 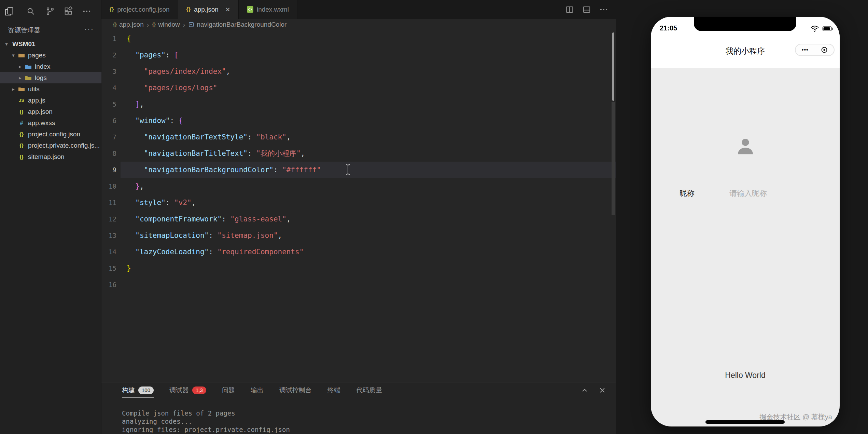 I want to click on tree-item-project-private-config-js-: {}project.private.config.js..., so click(x=51, y=146).